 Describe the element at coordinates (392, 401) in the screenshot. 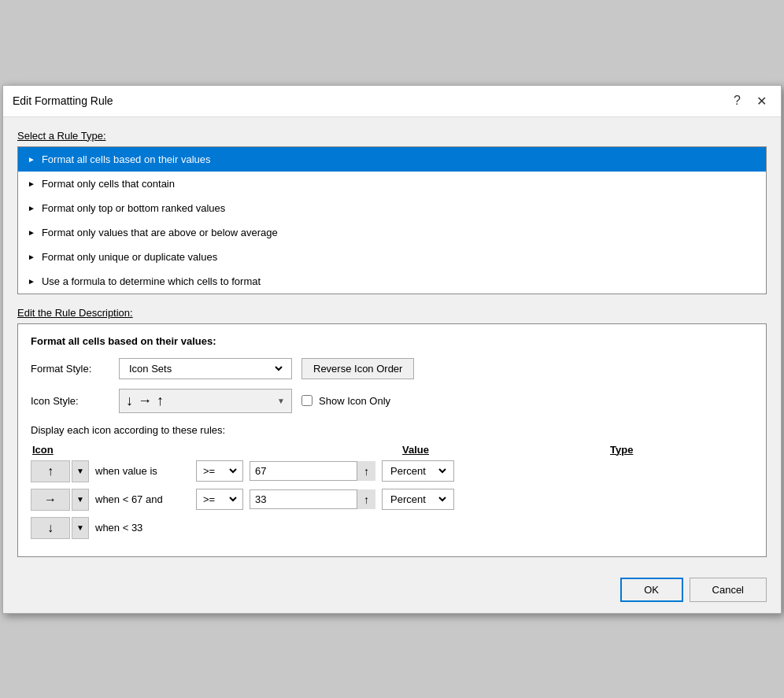

I see `icon-style-row: Icon Style: ↓ → ↑ ▼ Show Icon Only` at that location.